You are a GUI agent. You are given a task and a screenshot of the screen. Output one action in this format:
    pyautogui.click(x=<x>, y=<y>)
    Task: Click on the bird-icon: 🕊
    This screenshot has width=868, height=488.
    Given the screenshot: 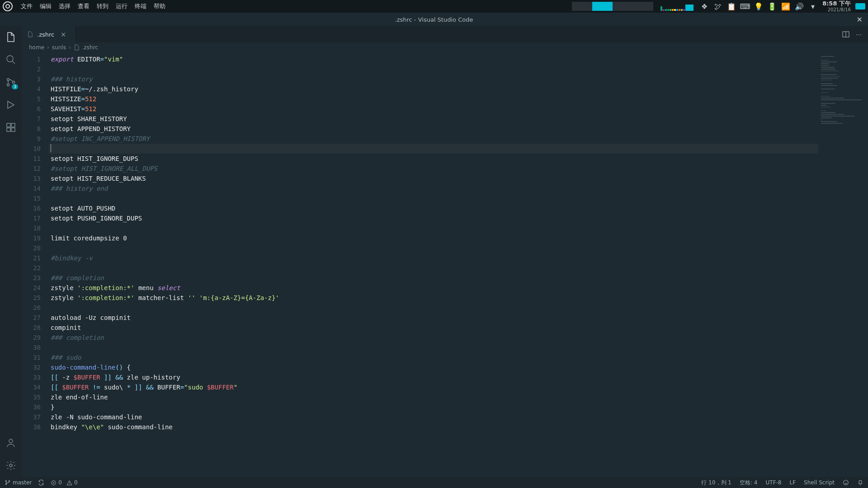 What is the action you would take?
    pyautogui.click(x=718, y=6)
    